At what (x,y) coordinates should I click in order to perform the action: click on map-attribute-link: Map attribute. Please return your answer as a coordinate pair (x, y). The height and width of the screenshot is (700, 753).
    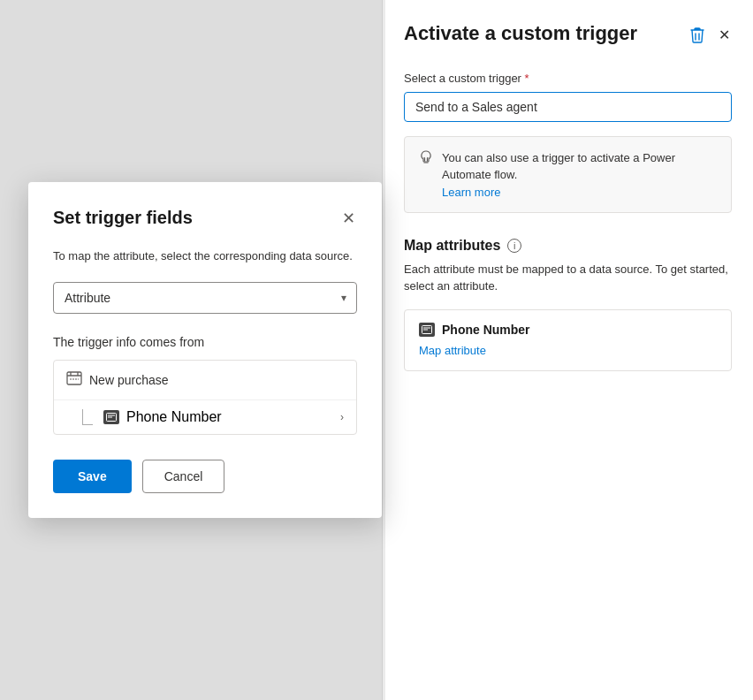
    Looking at the image, I should click on (453, 350).